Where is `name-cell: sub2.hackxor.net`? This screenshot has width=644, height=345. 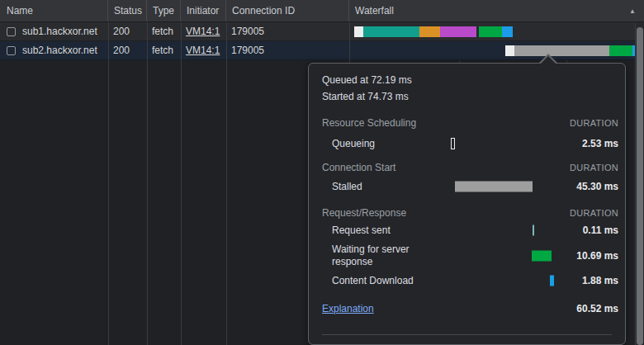 name-cell: sub2.hackxor.net is located at coordinates (54, 50).